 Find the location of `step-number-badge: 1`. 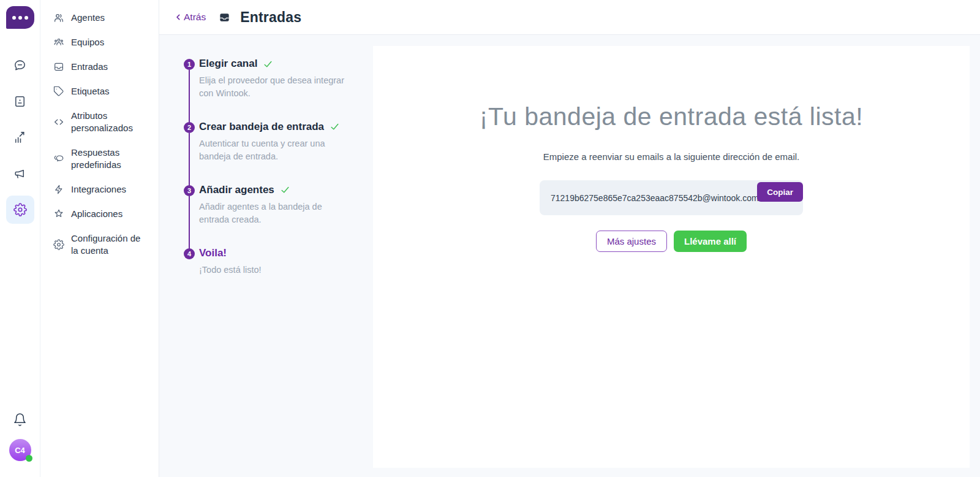

step-number-badge: 1 is located at coordinates (189, 64).